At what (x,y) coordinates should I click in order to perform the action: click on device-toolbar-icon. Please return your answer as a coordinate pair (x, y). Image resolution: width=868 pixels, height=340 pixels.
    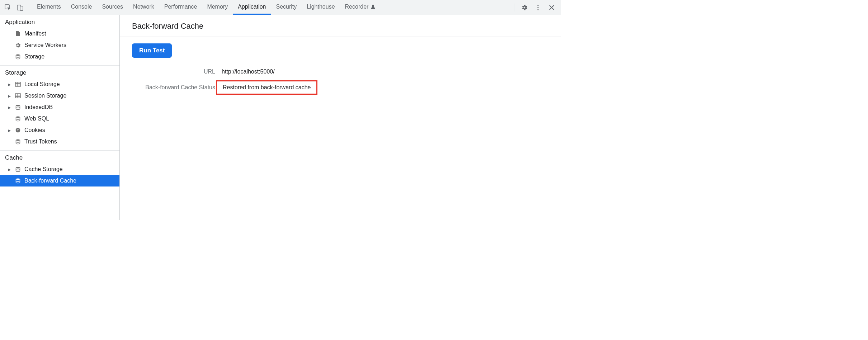
    Looking at the image, I should click on (20, 8).